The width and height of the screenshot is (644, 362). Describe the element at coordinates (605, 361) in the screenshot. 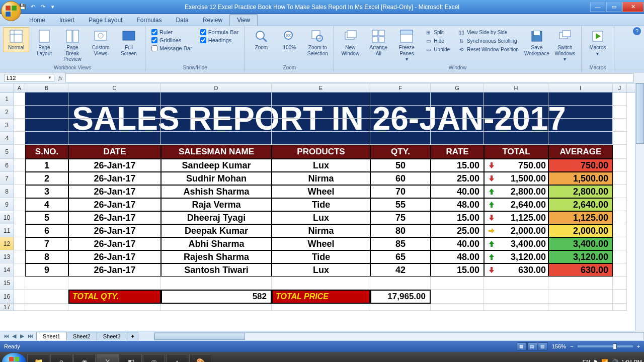

I see `tray-network-icon: 📶` at that location.